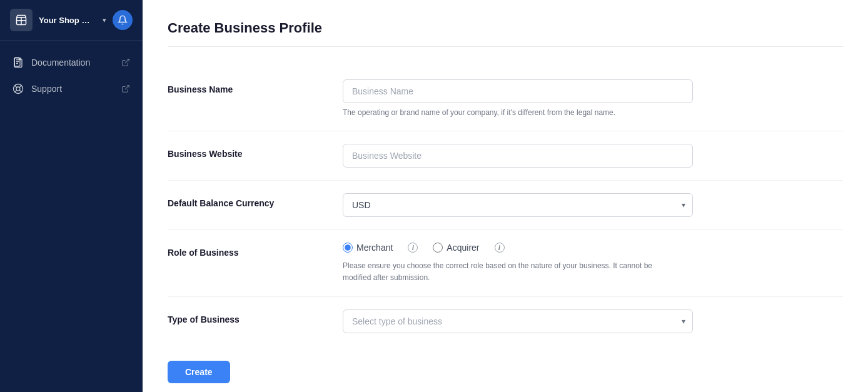 This screenshot has height=392, width=868. Describe the element at coordinates (518, 99) in the screenshot. I see `business-name-field: The operating or brand name of your comp…` at that location.